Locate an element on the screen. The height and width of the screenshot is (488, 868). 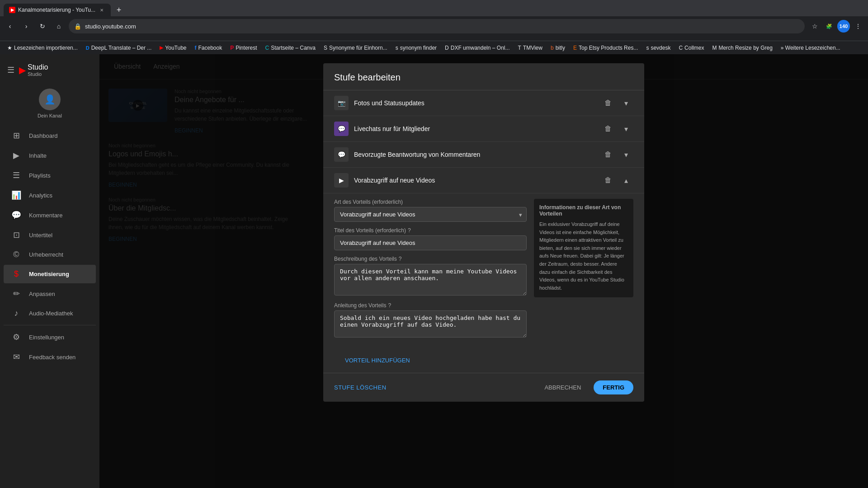
benefit-item-fotos: 📷 Fotos und Statusupdates 🗑 ▾ is located at coordinates (484, 103).